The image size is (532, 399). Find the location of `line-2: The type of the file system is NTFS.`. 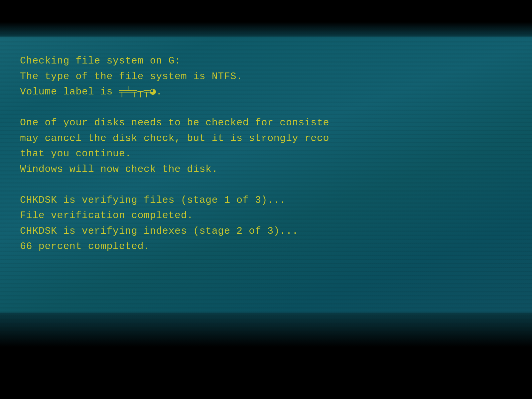

line-2: The type of the file system is NTFS. is located at coordinates (266, 76).